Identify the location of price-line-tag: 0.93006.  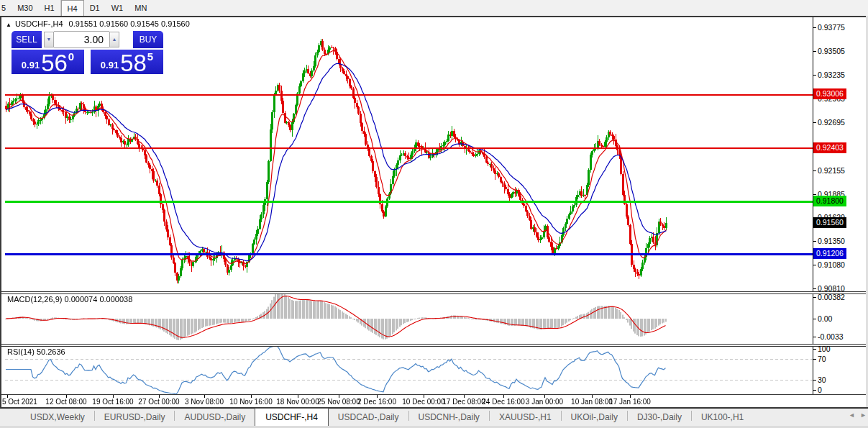
(830, 94).